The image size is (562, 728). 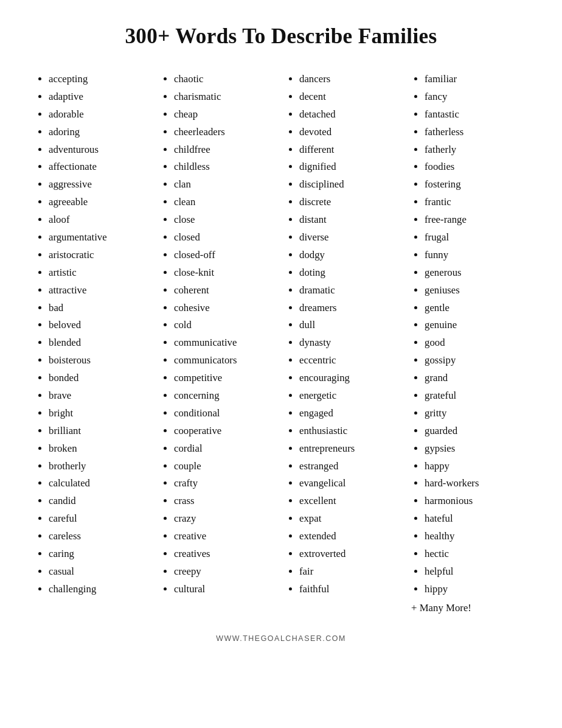 What do you see at coordinates (100, 589) in the screenshot?
I see `list-item: challenging` at bounding box center [100, 589].